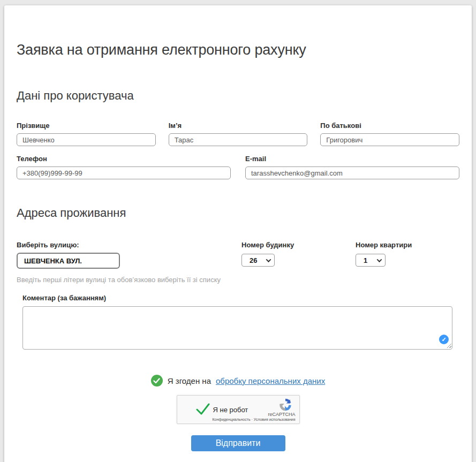 The width and height of the screenshot is (476, 462). Describe the element at coordinates (407, 255) in the screenshot. I see `apartment-number-field-group: Номер квартири 1` at that location.